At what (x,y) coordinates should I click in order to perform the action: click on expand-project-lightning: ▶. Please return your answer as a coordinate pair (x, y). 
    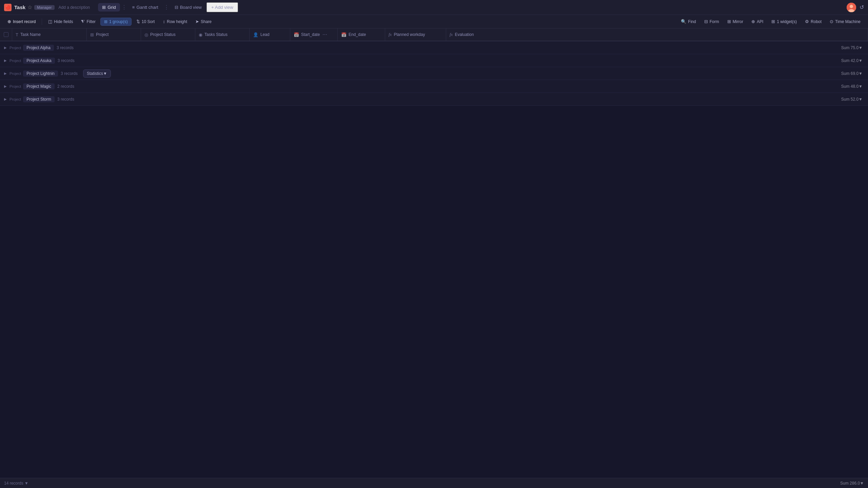
    Looking at the image, I should click on (5, 74).